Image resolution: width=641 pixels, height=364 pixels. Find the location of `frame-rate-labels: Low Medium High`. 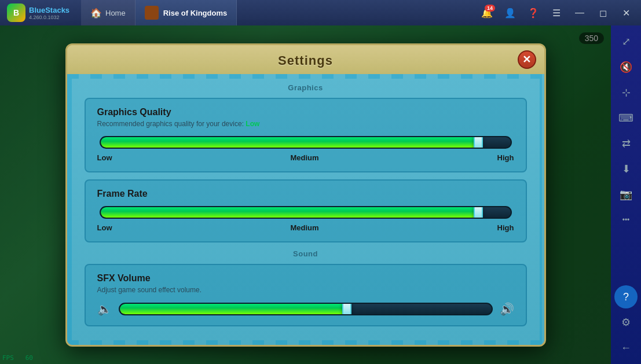

frame-rate-labels: Low Medium High is located at coordinates (306, 228).